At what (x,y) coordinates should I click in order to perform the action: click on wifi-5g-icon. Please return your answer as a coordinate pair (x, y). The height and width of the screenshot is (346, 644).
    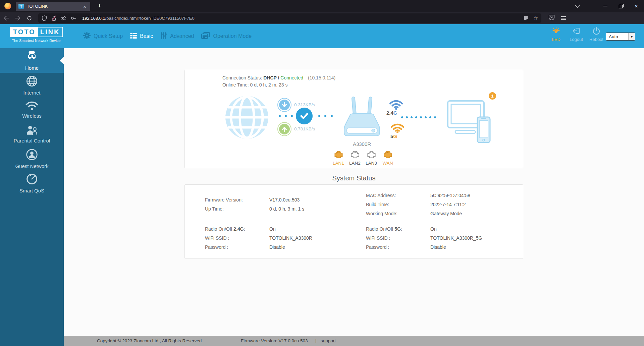
    Looking at the image, I should click on (397, 128).